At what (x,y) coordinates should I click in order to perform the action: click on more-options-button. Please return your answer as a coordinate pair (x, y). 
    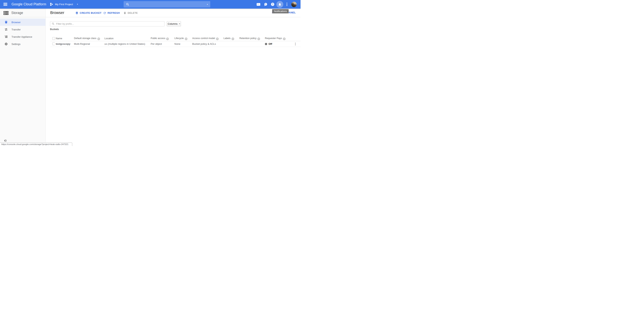
    Looking at the image, I should click on (287, 4).